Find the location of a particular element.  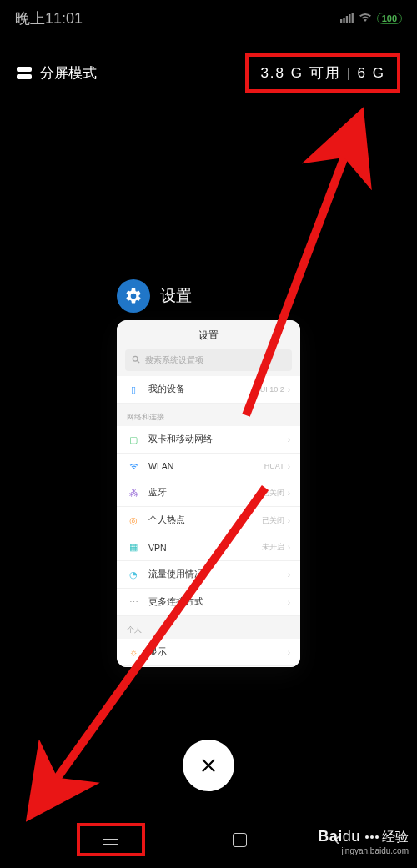

settings-app-icon is located at coordinates (133, 296).